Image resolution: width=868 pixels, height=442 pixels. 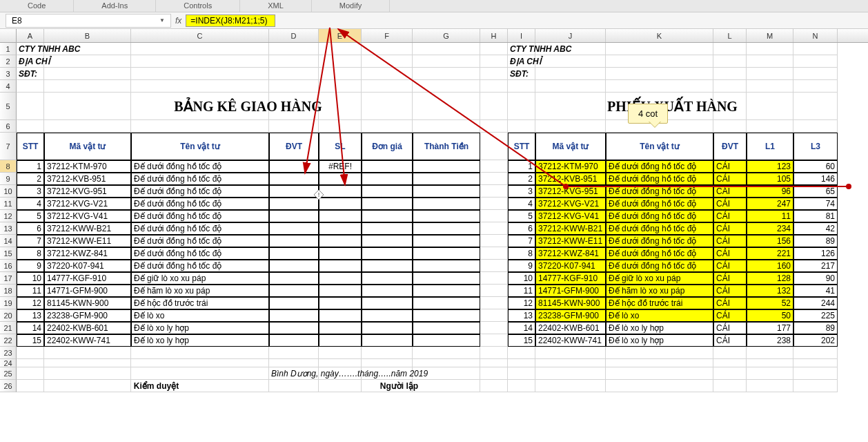 I want to click on cell-F13, so click(x=387, y=229).